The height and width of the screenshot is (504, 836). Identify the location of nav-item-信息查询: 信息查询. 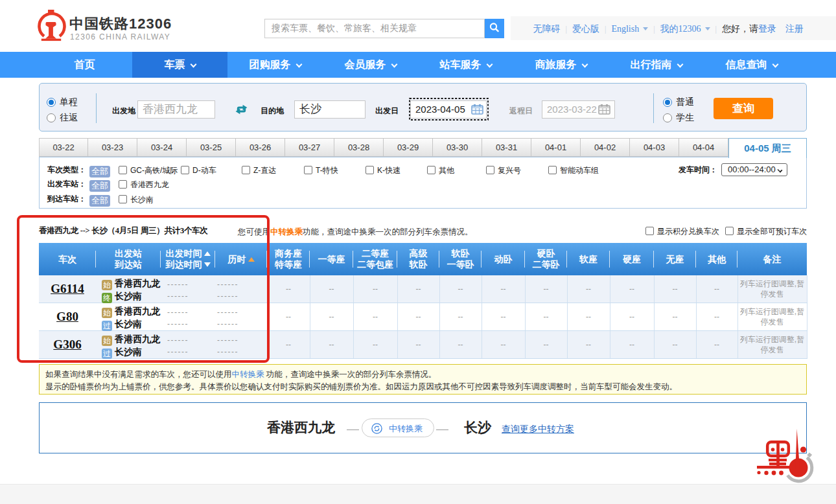
(752, 65).